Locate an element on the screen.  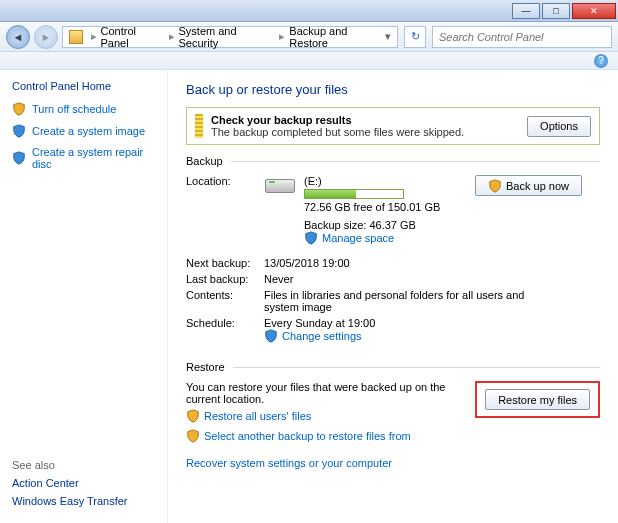
restore-section: Restore You can restore your files that … is located at coordinates (393, 417).